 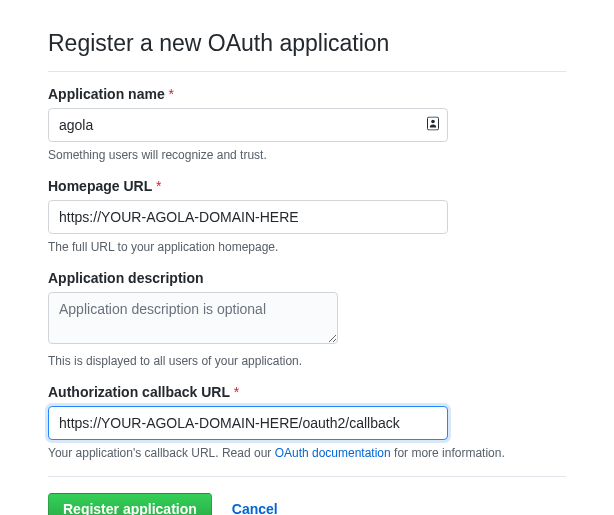 What do you see at coordinates (248, 125) in the screenshot?
I see `app-name-input` at bounding box center [248, 125].